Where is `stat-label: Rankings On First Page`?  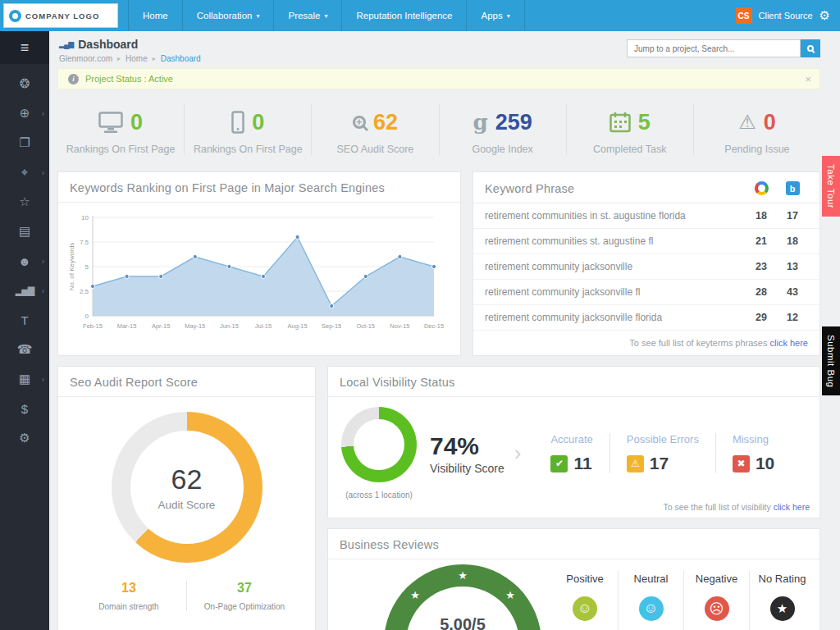 stat-label: Rankings On First Page is located at coordinates (248, 149).